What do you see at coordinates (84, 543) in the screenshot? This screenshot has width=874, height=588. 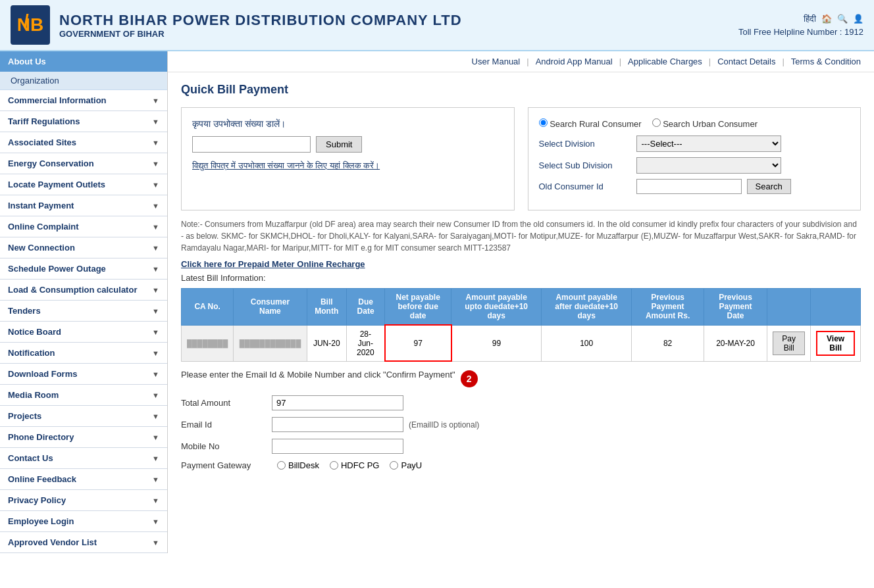 I see `sidebar-item-approved-vendor: Approved Vendor List ▼` at bounding box center [84, 543].